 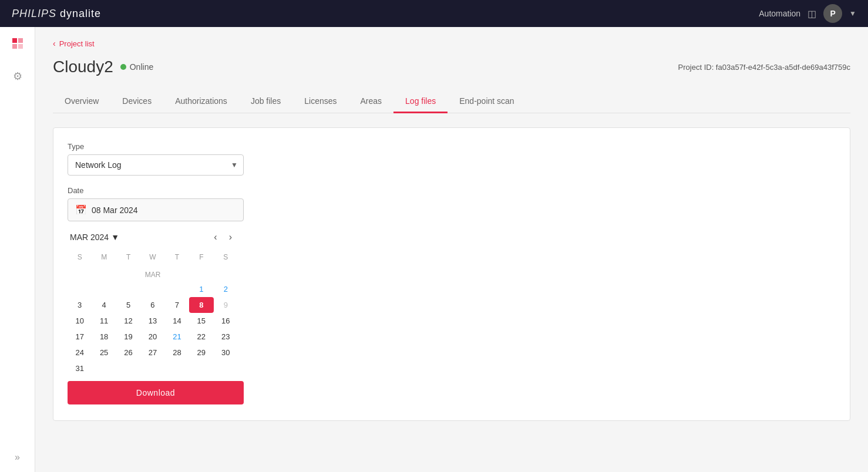 I want to click on calendar-day-cell: 22, so click(x=201, y=337).